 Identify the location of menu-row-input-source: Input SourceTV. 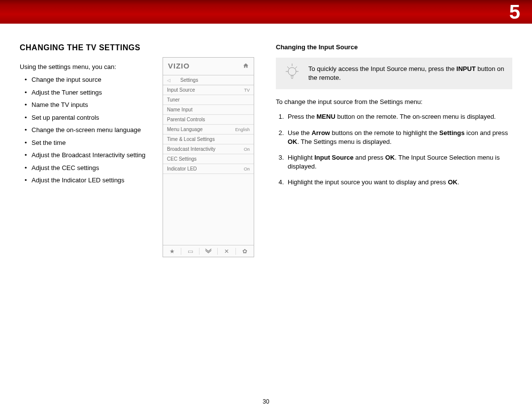
(208, 90).